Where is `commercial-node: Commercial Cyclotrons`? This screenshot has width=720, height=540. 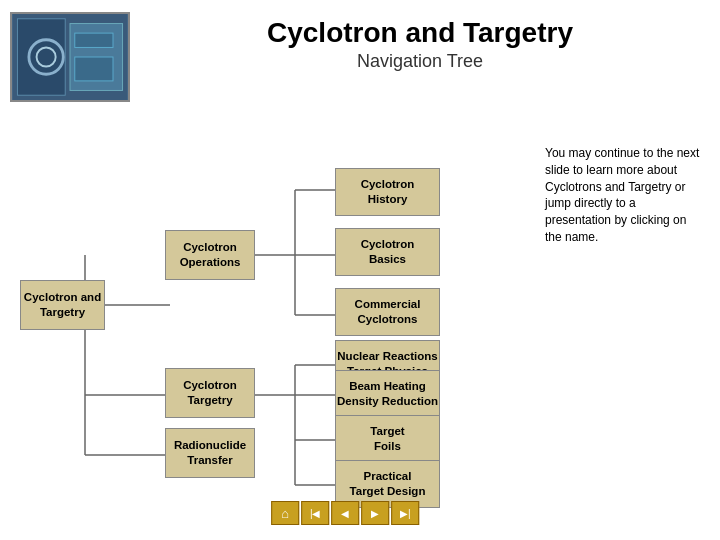
commercial-node: Commercial Cyclotrons is located at coordinates (388, 312).